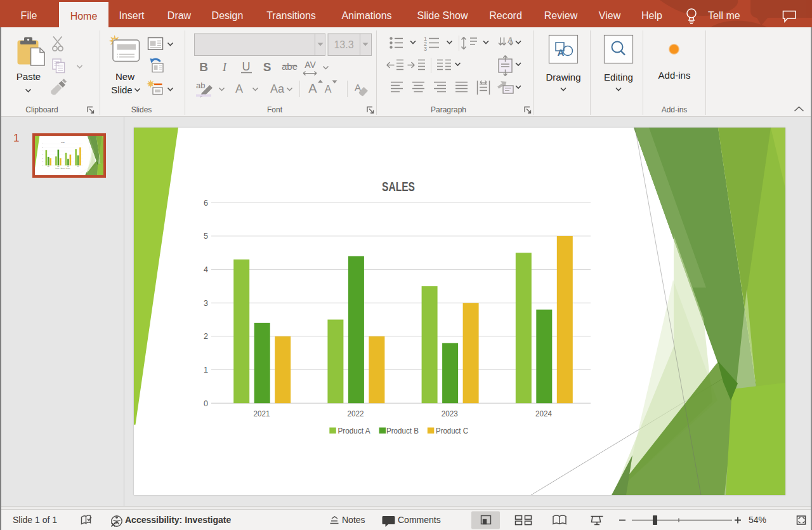 The image size is (812, 530). What do you see at coordinates (204, 67) in the screenshot?
I see `svg-text: B` at bounding box center [204, 67].